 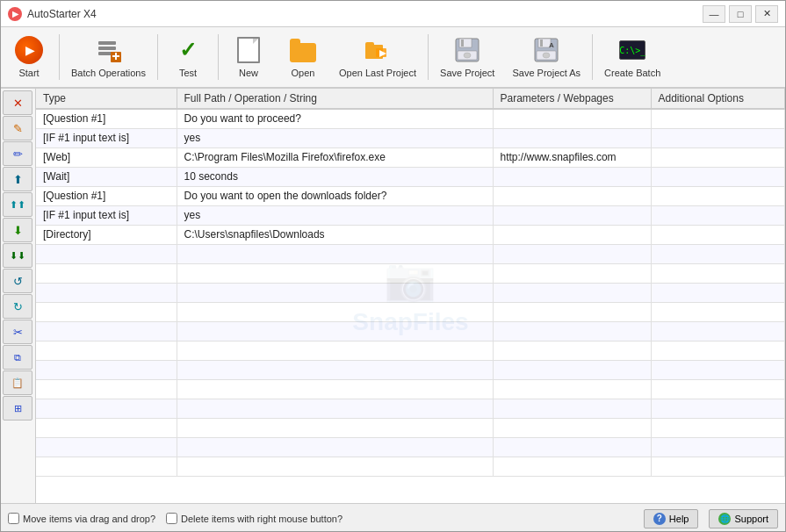 What do you see at coordinates (262, 519) in the screenshot?
I see `right-click-label: Delete items with right mouse button?` at bounding box center [262, 519].